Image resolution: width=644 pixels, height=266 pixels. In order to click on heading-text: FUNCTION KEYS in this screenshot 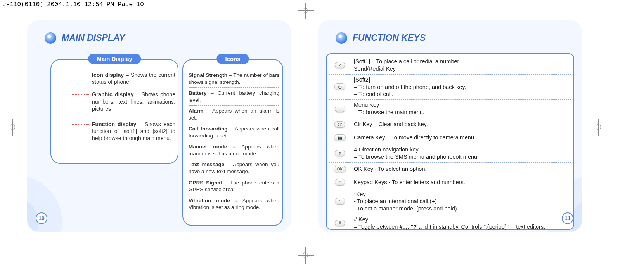, I will do `click(396, 38)`.